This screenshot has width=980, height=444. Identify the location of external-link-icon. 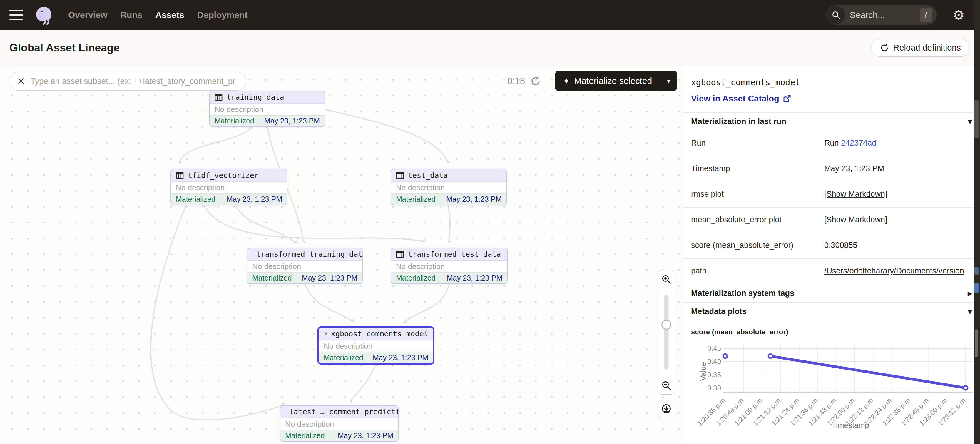
(787, 99).